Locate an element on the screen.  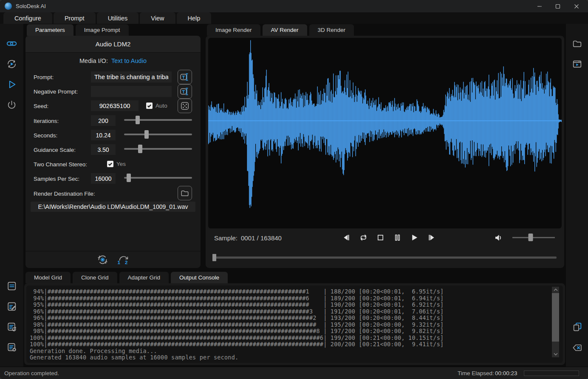
tab-adapter-grid: Adapter Grid is located at coordinates (144, 277).